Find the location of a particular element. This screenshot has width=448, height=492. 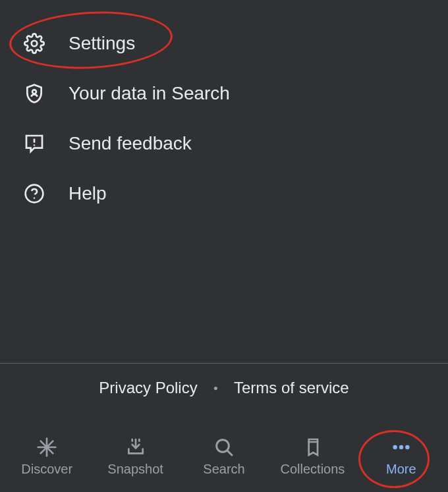

nav-label: More is located at coordinates (401, 469).